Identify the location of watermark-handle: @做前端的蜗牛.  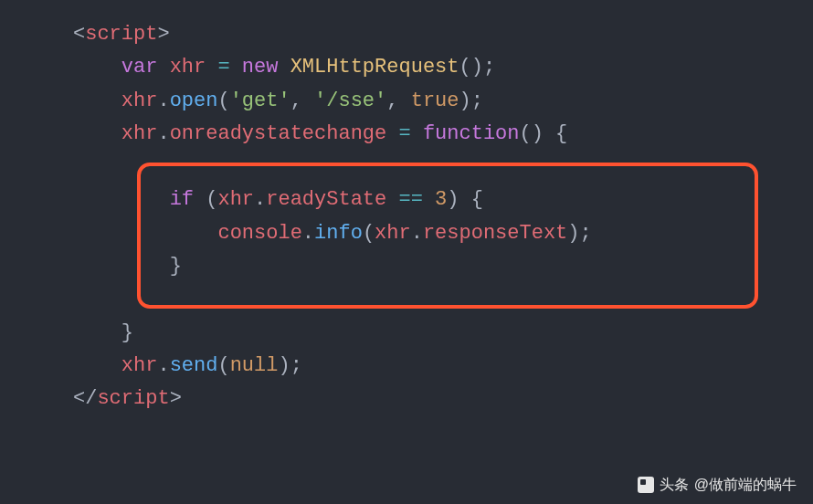
(745, 485).